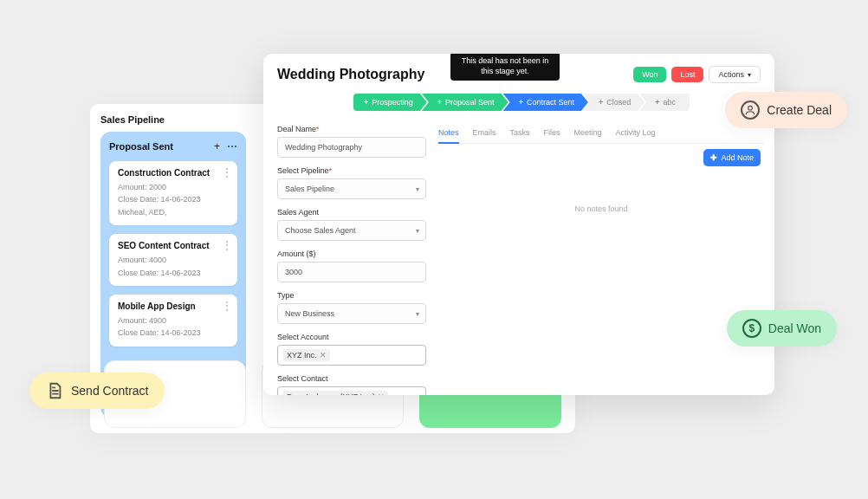 This screenshot has width=868, height=499. I want to click on modal-title: Wedding Photography, so click(351, 75).